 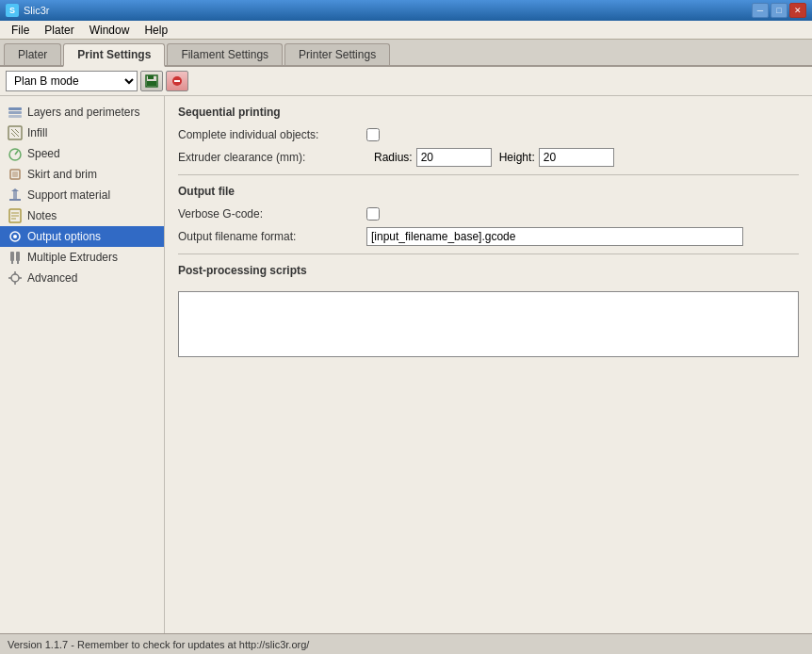 I want to click on output-filename-row: Output filename format:, so click(x=488, y=237).